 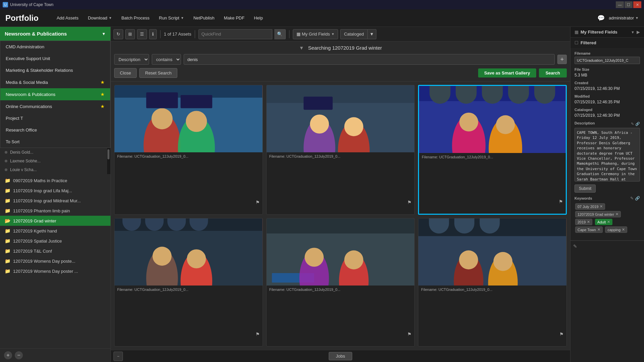 What do you see at coordinates (302, 48) in the screenshot?
I see `collapse-search-button: ▼` at bounding box center [302, 48].